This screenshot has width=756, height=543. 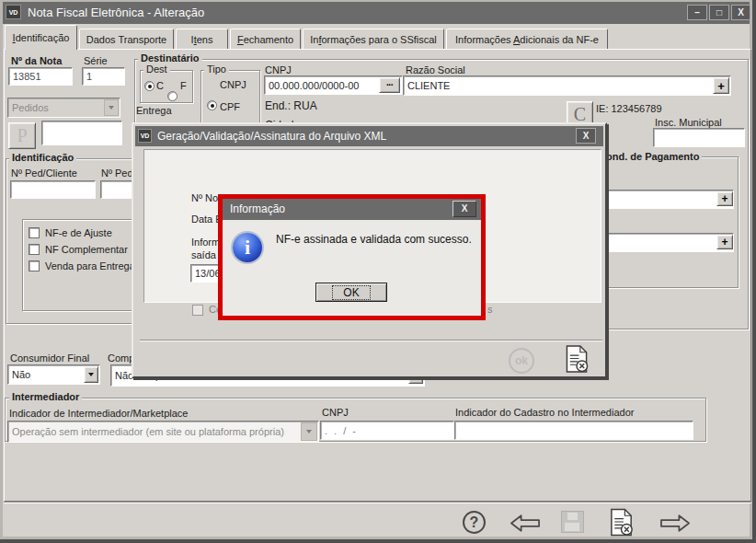 What do you see at coordinates (156, 69) in the screenshot?
I see `dest-caption: Dest` at bounding box center [156, 69].